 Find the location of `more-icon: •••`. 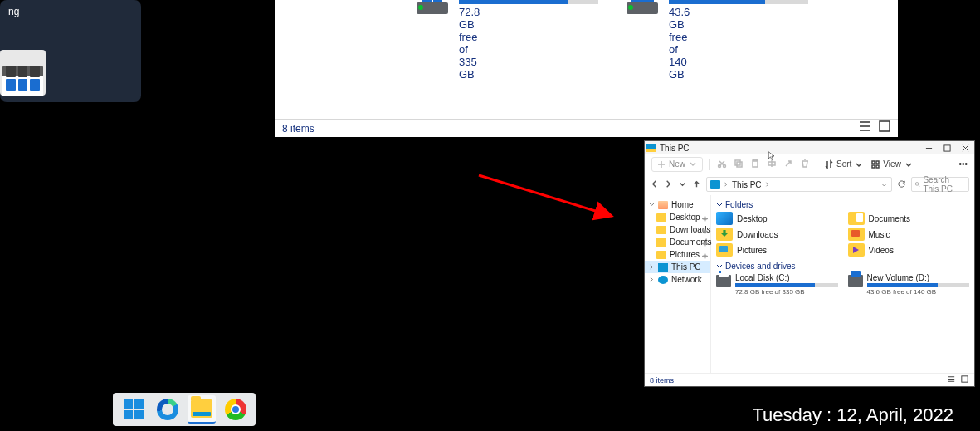

more-icon: ••• is located at coordinates (963, 164).